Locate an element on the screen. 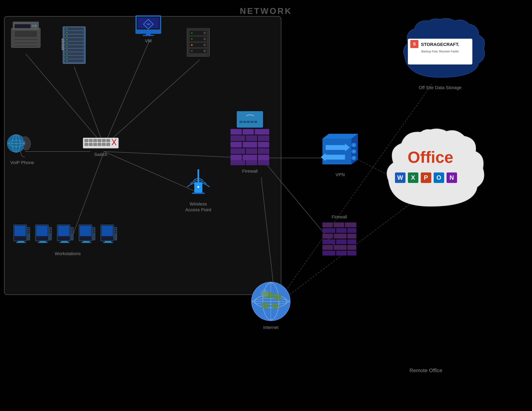 The width and height of the screenshot is (532, 411). internet-label: Internet is located at coordinates (271, 328).